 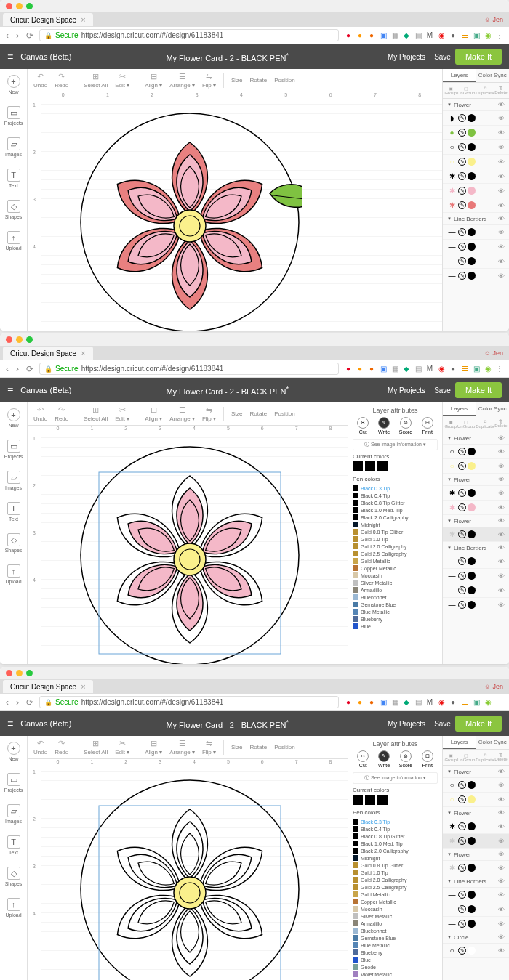 What do you see at coordinates (396, 829) in the screenshot?
I see `pen-option: Black 0.4 Tip` at bounding box center [396, 829].